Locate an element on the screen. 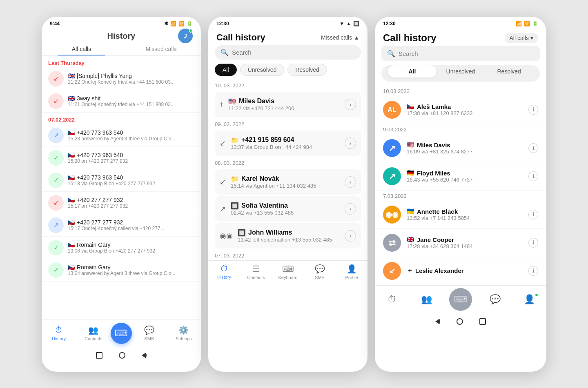 The width and height of the screenshot is (588, 388). call-detail: 12:52 via +7 141 843 5054 is located at coordinates (465, 218).